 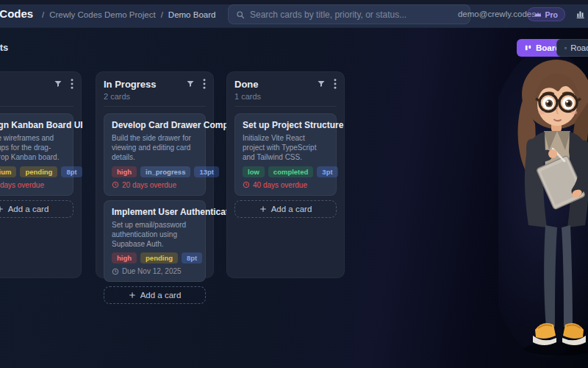 I want to click on card-due-text: Due Nov 12, 2025, so click(x=151, y=271).